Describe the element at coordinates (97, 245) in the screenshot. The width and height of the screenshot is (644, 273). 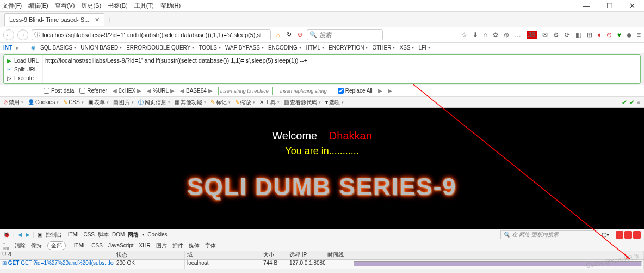
I see `filter-css: CSS` at that location.